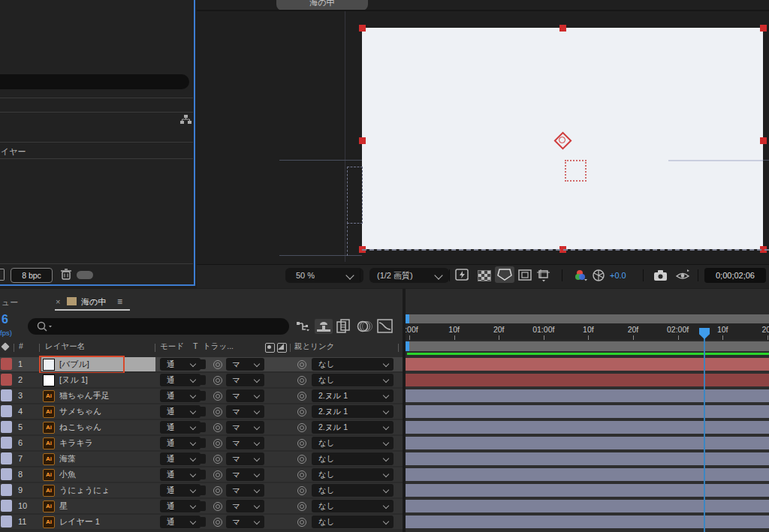 The width and height of the screenshot is (769, 532). I want to click on layer-row: 10 Ai星 通 マ なし, so click(201, 506).